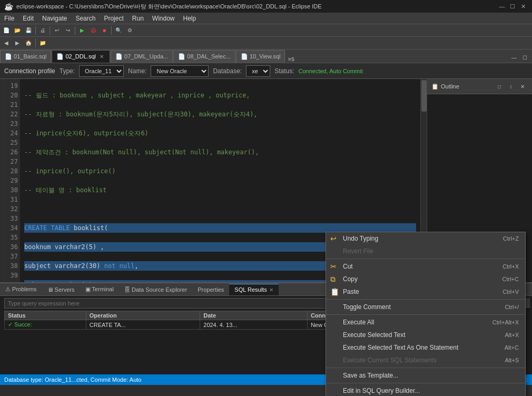 The image size is (532, 396). What do you see at coordinates (220, 133) in the screenshot?
I see `code-line: -- inprice(숫자6), outprice(숫자6)` at bounding box center [220, 133].